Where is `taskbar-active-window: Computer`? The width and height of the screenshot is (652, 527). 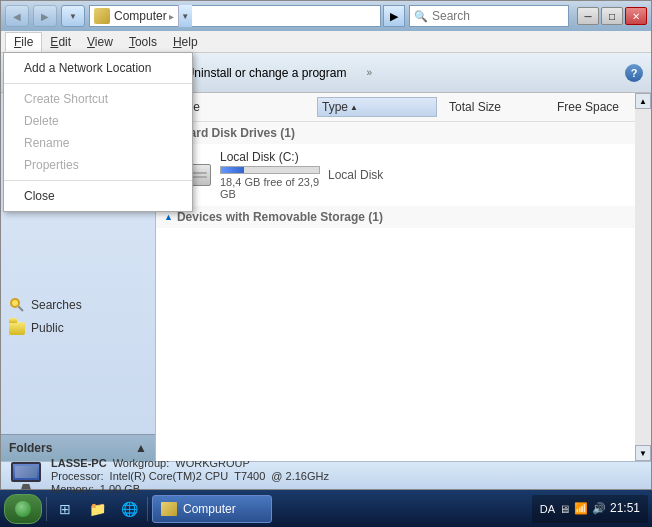
taskbar-active-window: Computer is located at coordinates (212, 509).